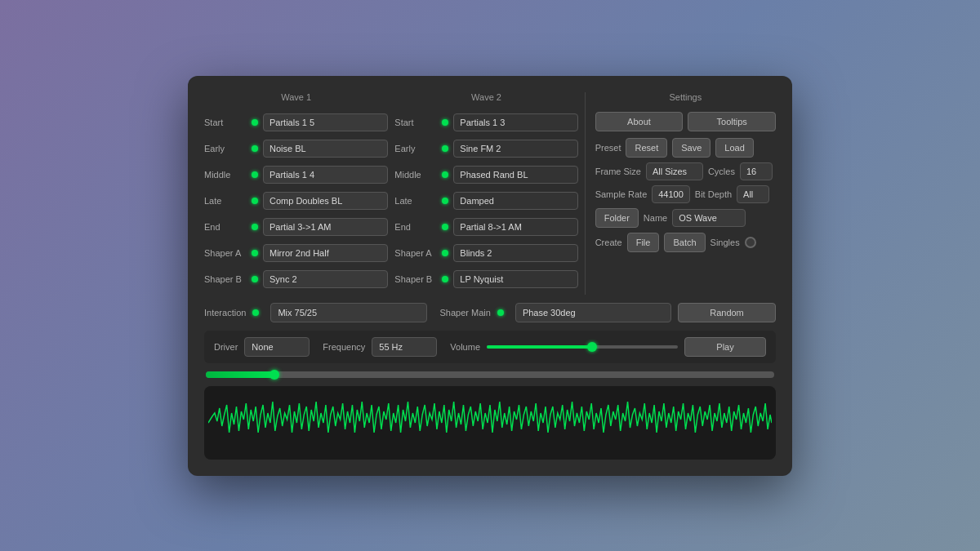 The height and width of the screenshot is (551, 980). What do you see at coordinates (445, 253) in the screenshot?
I see `wave2-shapera-led` at bounding box center [445, 253].